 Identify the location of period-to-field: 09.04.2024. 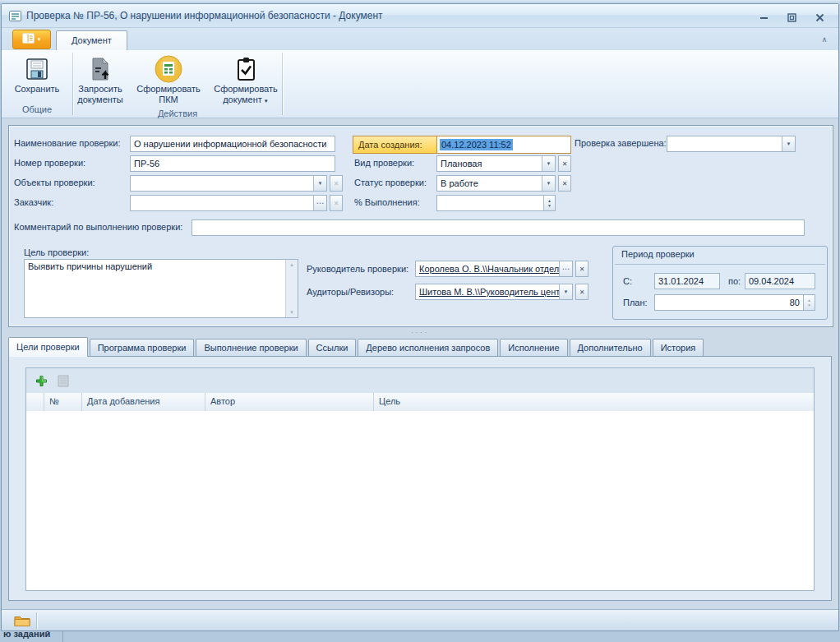
(780, 281).